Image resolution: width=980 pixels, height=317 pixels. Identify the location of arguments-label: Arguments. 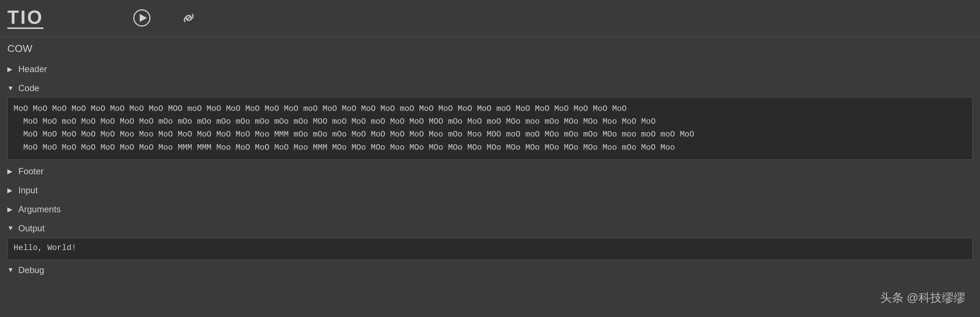
(40, 210).